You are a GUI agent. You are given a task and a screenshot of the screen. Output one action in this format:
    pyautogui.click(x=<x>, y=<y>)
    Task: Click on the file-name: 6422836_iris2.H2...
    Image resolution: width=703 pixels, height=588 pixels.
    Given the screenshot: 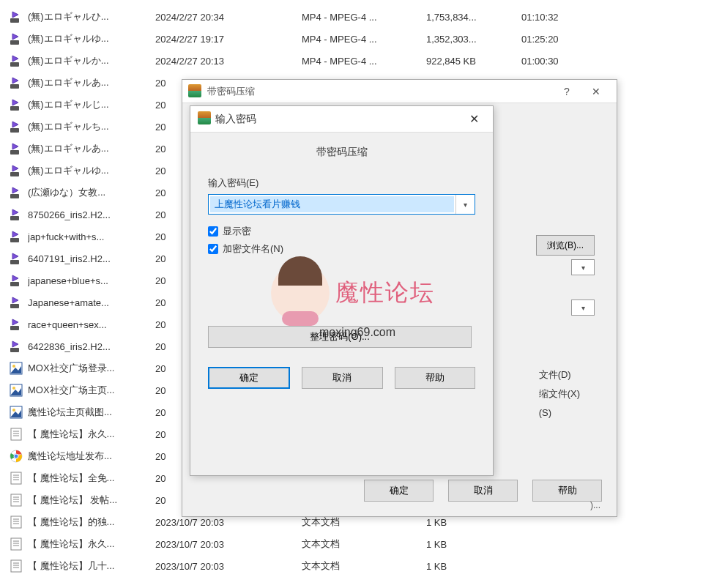 What is the action you would take?
    pyautogui.click(x=69, y=347)
    